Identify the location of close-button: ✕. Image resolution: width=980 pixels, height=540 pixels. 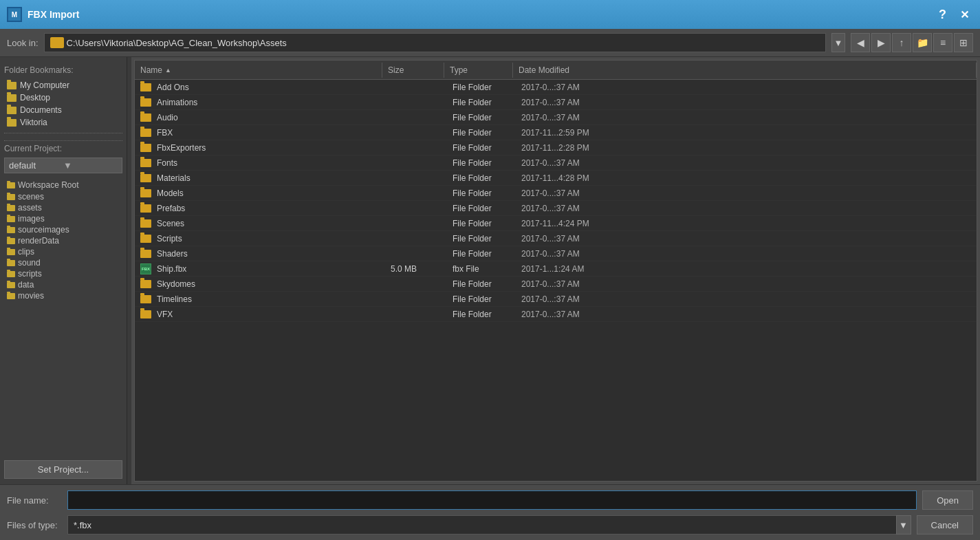
(964, 15).